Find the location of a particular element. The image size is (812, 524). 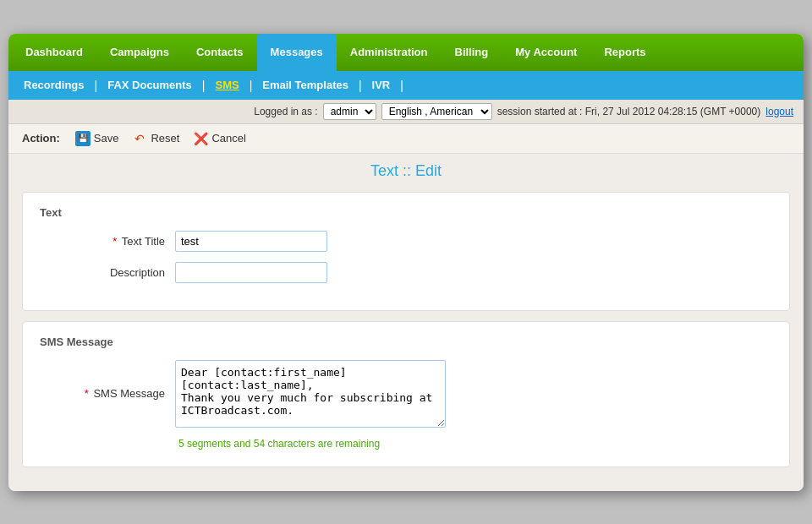

nav-reports: Reports is located at coordinates (624, 52).